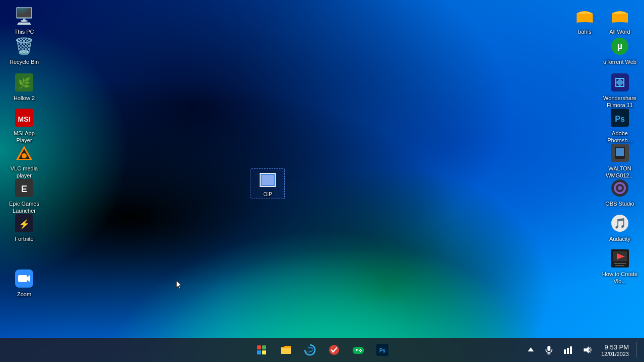  I want to click on oip-label: OIP, so click(268, 194).